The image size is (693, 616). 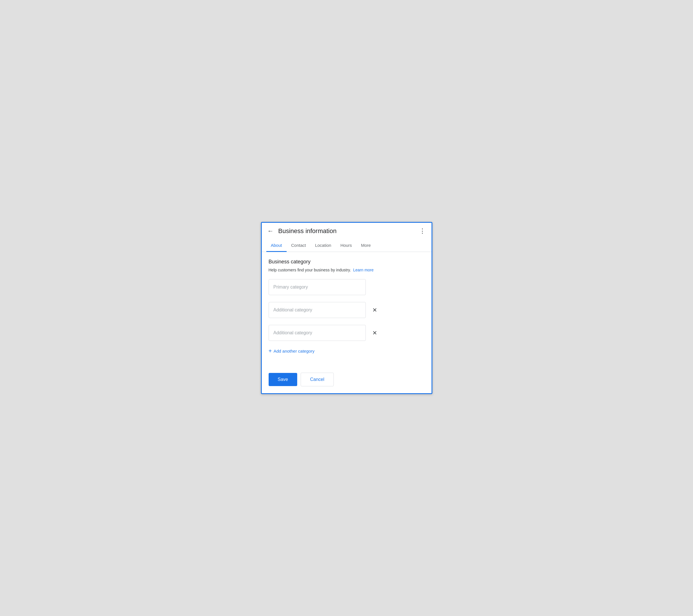 I want to click on clear-additional-category-1-button: ✕, so click(x=375, y=310).